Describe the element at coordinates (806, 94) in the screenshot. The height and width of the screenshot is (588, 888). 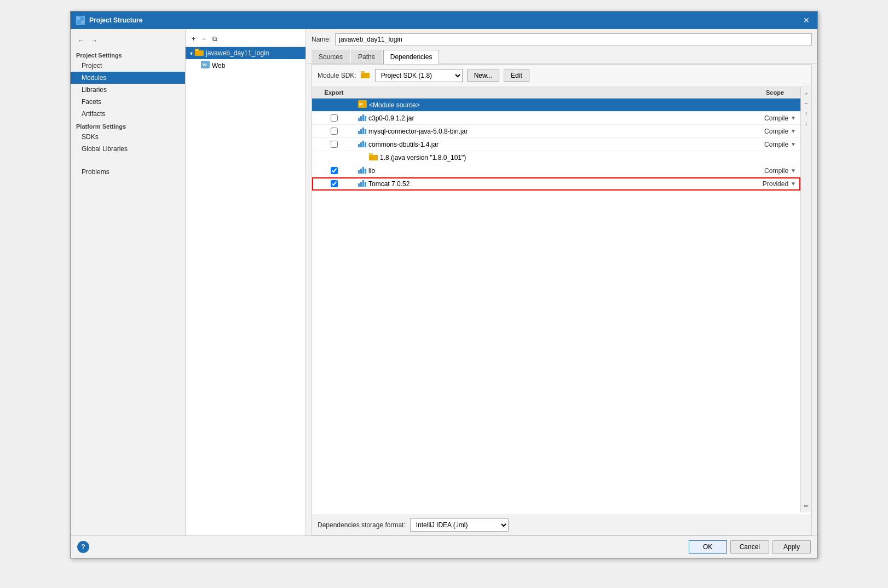
I see `add-dep-button: +` at that location.